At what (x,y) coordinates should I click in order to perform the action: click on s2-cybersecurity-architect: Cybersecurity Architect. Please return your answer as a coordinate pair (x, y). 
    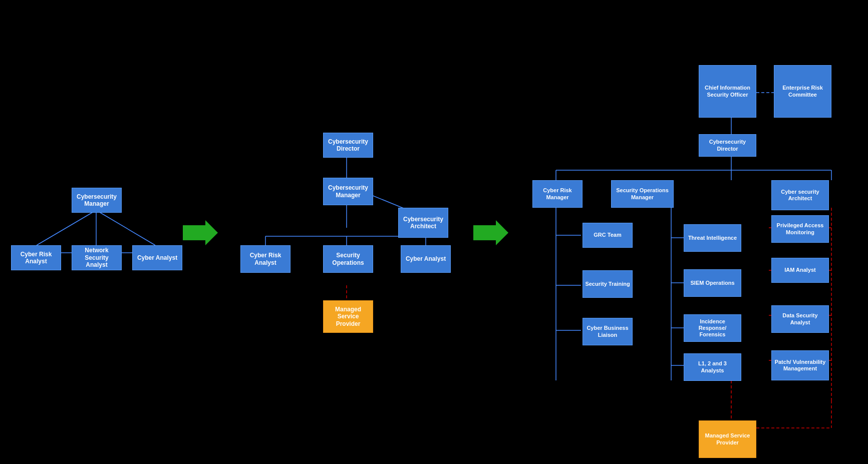
    Looking at the image, I should click on (423, 223).